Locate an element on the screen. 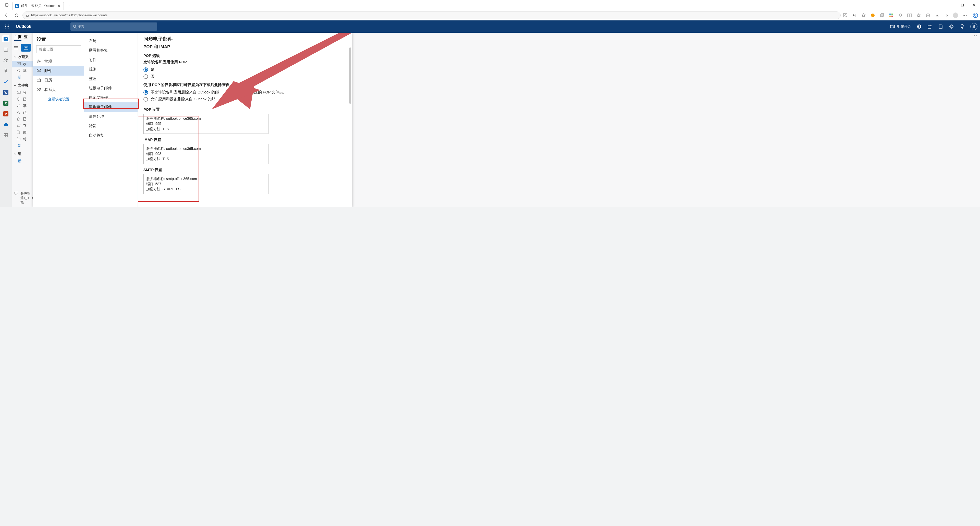 This screenshot has width=980, height=526. rail-calendar-icon is located at coordinates (6, 49).